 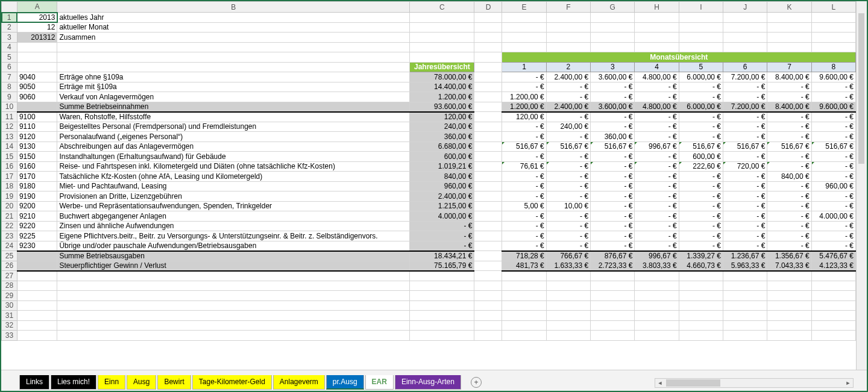 What do you see at coordinates (234, 217) in the screenshot?
I see `description-cell: Buchwert abgegangener Anlagen` at bounding box center [234, 217].